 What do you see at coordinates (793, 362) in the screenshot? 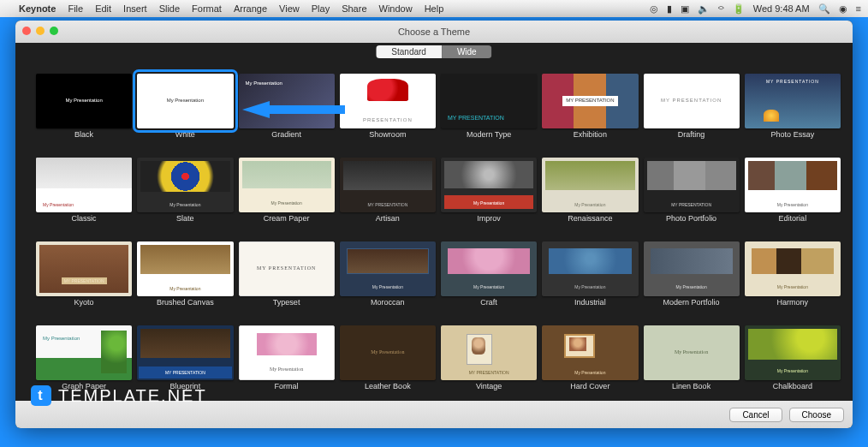
I see `theme-chalkboard: My PresentationChalkboard` at bounding box center [793, 362].